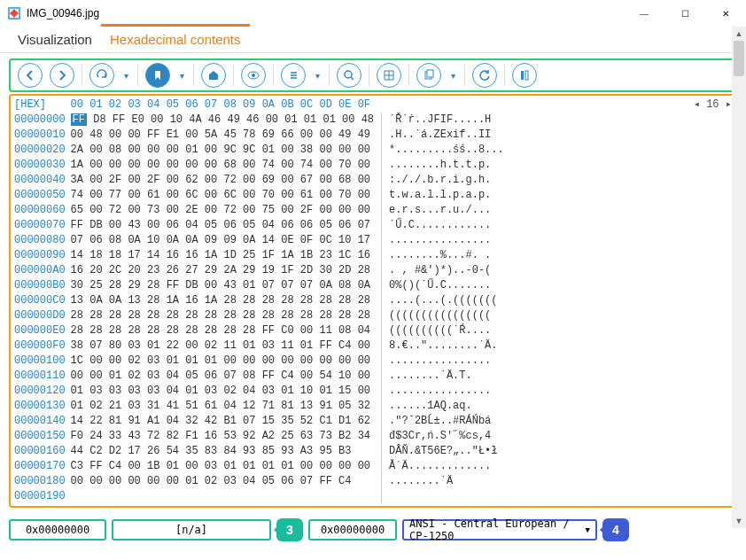 This screenshot has width=746, height=560. What do you see at coordinates (447, 285) in the screenshot?
I see `hex-ascii-row: 0%()(˙Ű.C.......` at bounding box center [447, 285].